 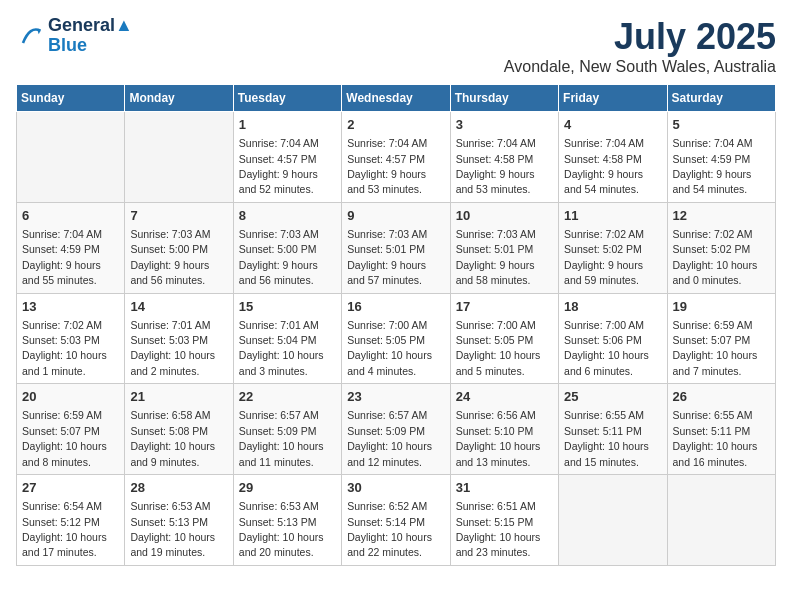 I want to click on calendar-cell: 2 Sunrise: 7:04 AMSunset: 4:57 PMDayligh…, so click(x=396, y=158).